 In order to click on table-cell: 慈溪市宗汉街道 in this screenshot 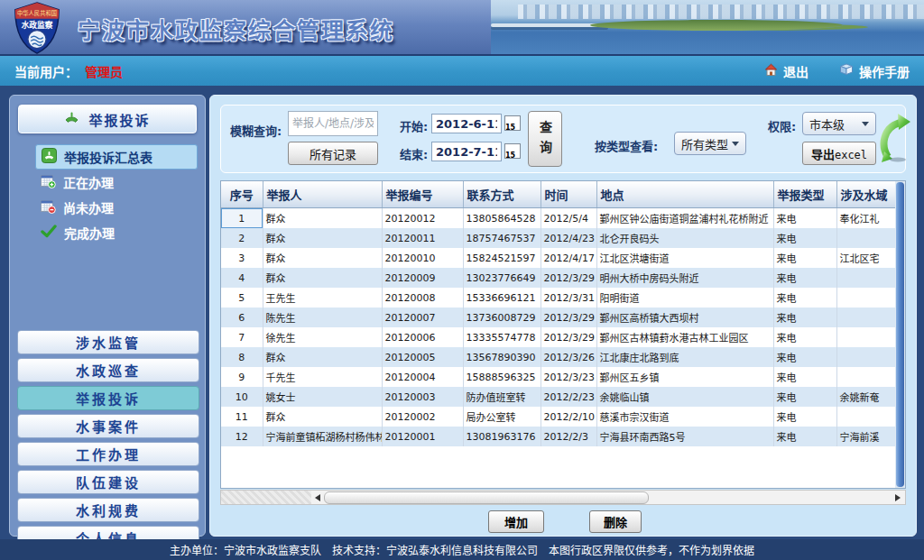, I will do `click(685, 417)`.